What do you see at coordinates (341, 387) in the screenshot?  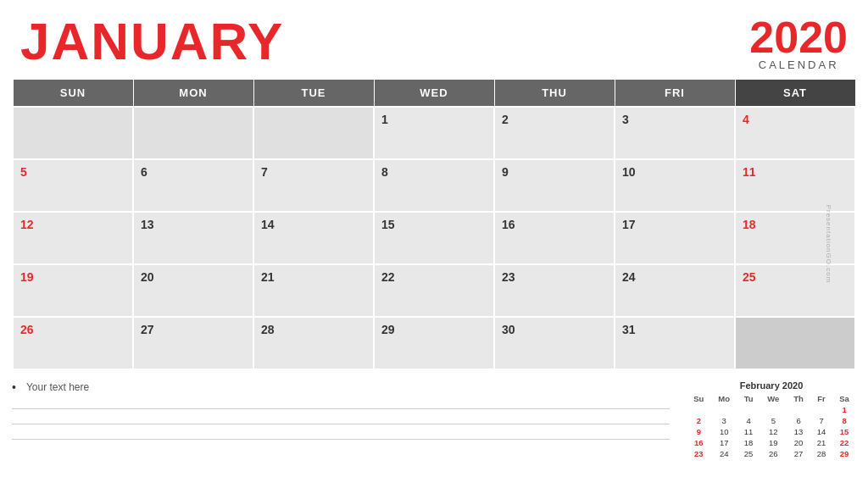 I see `notes-line: • Your text here` at bounding box center [341, 387].